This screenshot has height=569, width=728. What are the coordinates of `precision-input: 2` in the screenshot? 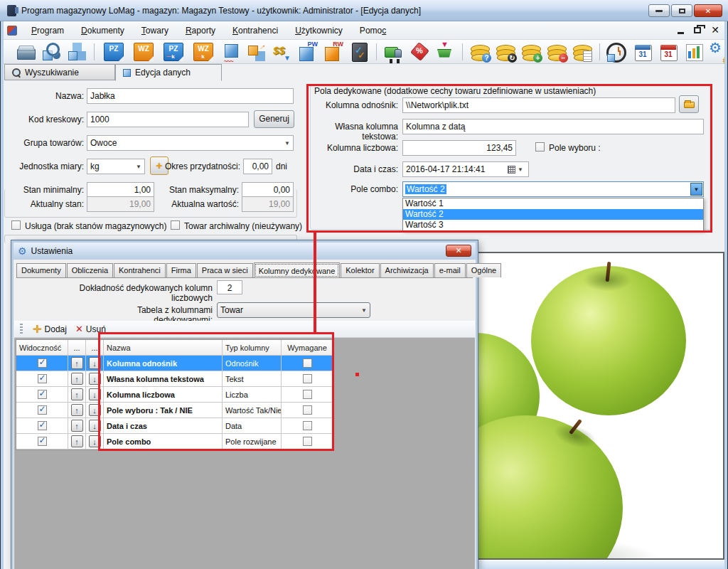 It's located at (230, 287).